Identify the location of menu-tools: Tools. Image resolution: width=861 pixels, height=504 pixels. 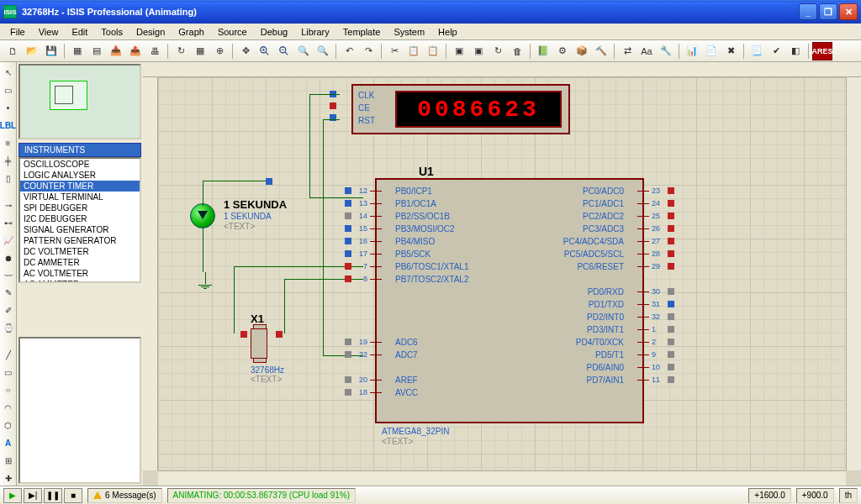
(112, 32).